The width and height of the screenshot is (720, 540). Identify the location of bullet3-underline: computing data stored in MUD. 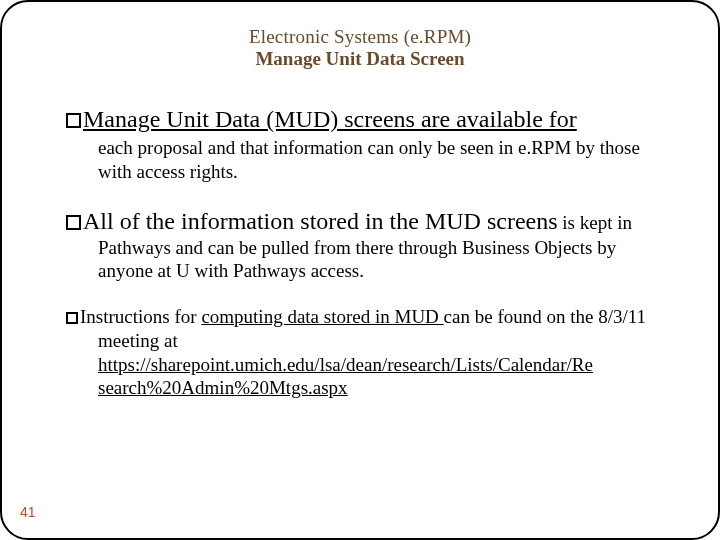
(322, 316).